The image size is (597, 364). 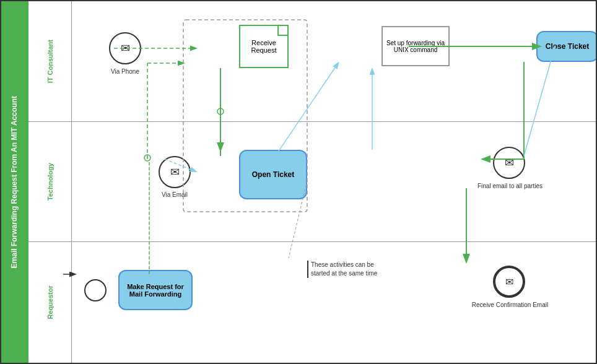 I want to click on phone-mail-icon: ✉, so click(x=125, y=48).